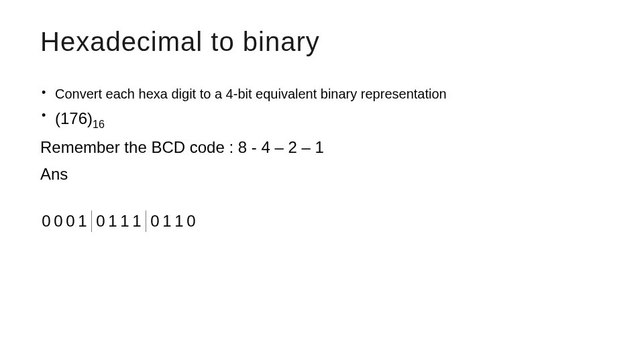 The width and height of the screenshot is (644, 362). I want to click on bit-group-3: 0 1 1 0, so click(174, 221).